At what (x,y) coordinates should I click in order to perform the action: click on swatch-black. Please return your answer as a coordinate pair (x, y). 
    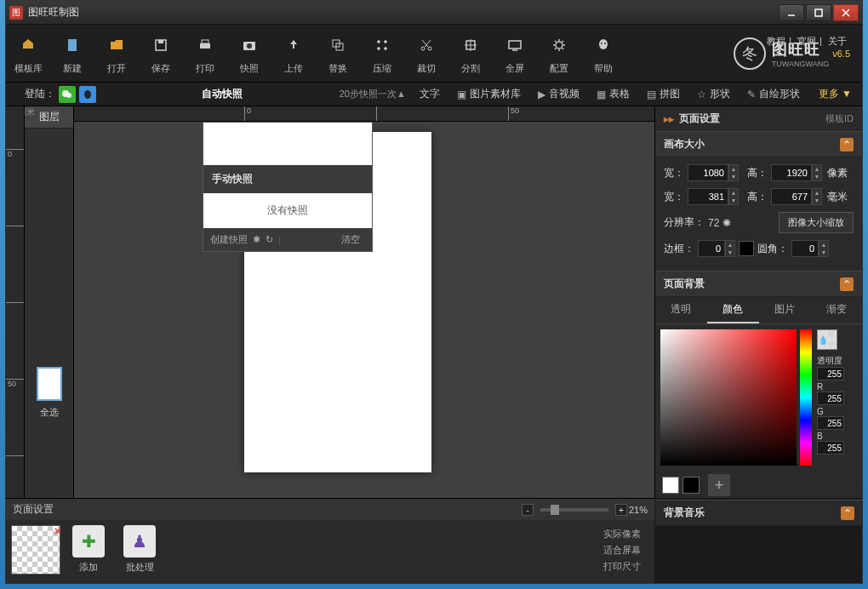
    Looking at the image, I should click on (691, 485).